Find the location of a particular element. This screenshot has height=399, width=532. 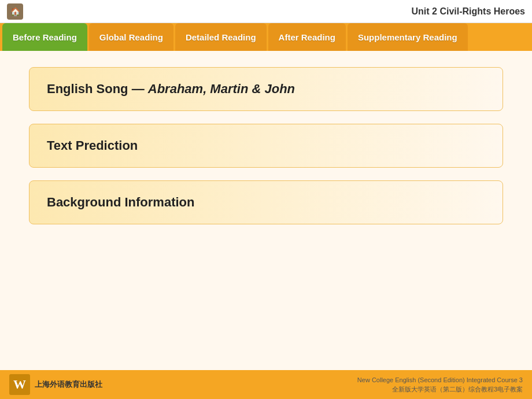

header-title: Unit 2 Civil-Rights Heroes is located at coordinates (468, 12).